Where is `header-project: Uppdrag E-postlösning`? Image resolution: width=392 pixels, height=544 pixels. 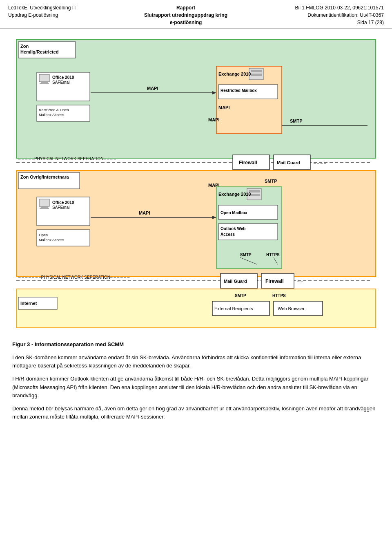 header-project: Uppdrag E-postlösning is located at coordinates (42, 15).